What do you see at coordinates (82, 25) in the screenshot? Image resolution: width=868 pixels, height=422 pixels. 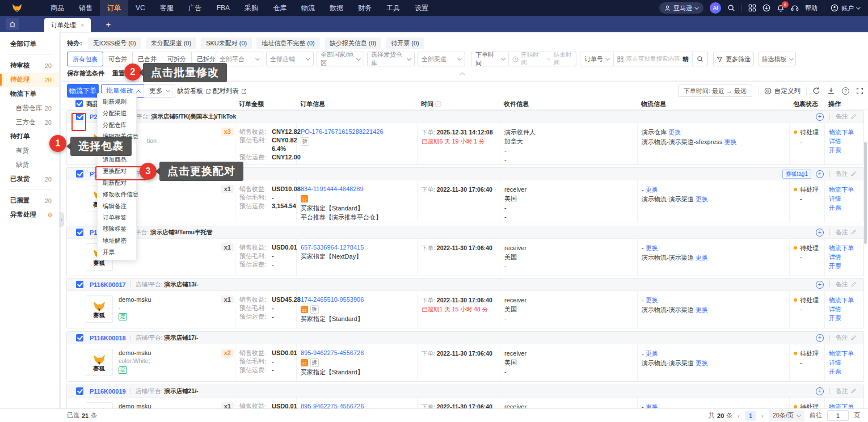 I see `close-icon: ×` at bounding box center [82, 25].